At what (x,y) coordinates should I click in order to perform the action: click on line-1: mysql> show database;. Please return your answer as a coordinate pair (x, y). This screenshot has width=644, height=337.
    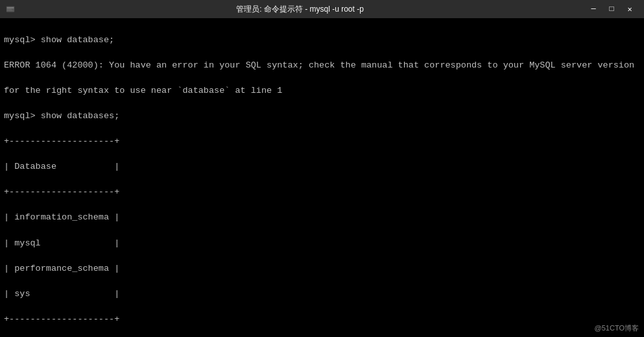
    Looking at the image, I should click on (322, 40).